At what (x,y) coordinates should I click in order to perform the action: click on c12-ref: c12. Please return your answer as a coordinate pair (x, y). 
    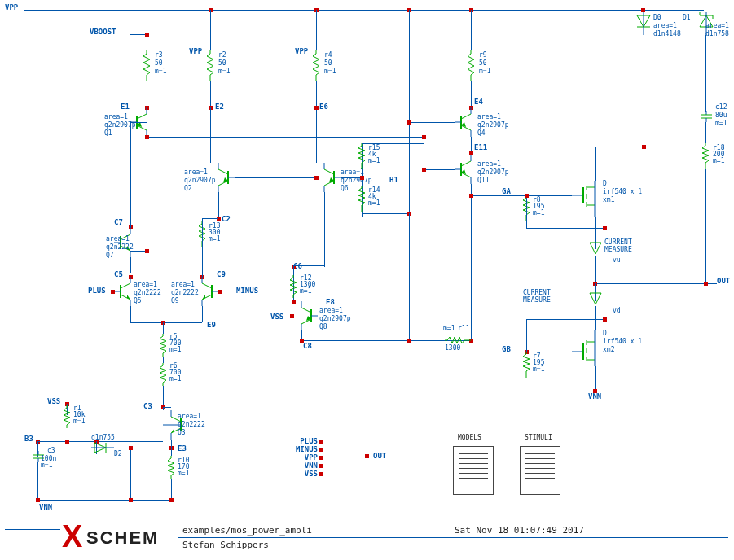
    Looking at the image, I should click on (721, 107).